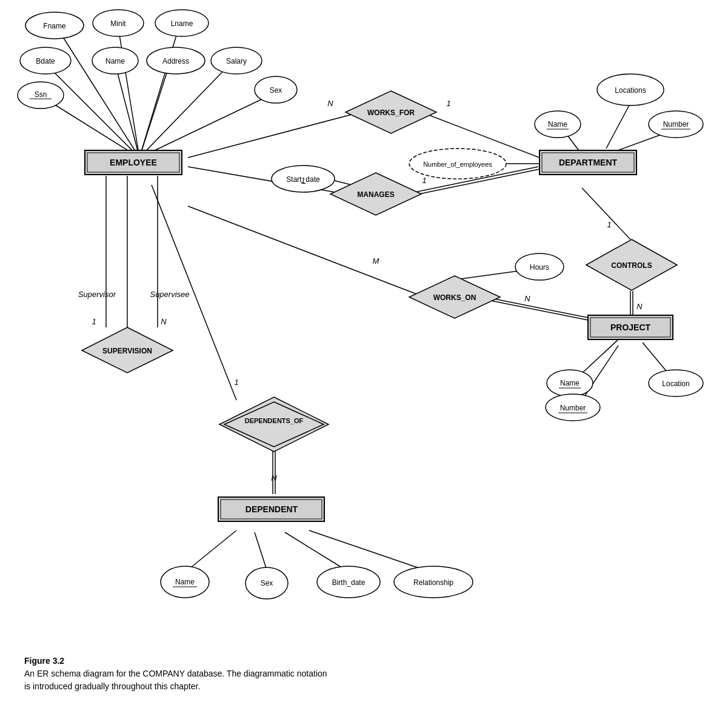 The width and height of the screenshot is (728, 702). Describe the element at coordinates (330, 103) in the screenshot. I see `works-for-n: N` at that location.